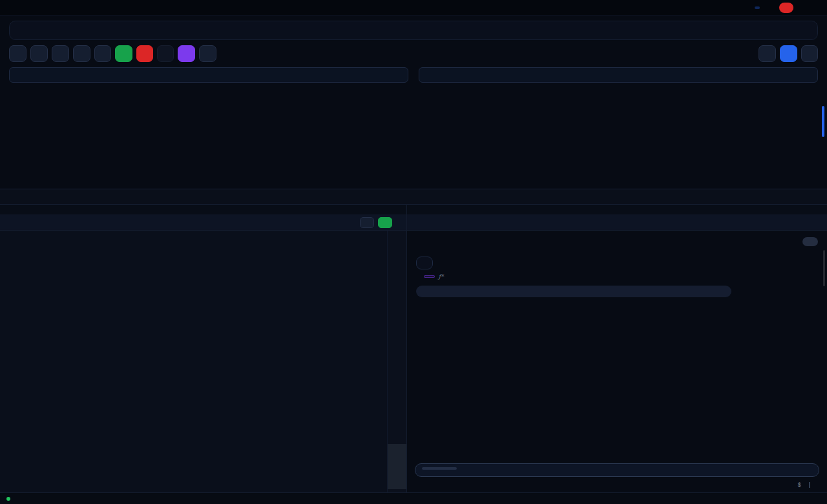  I want to click on editor-file-tab, so click(203, 210).